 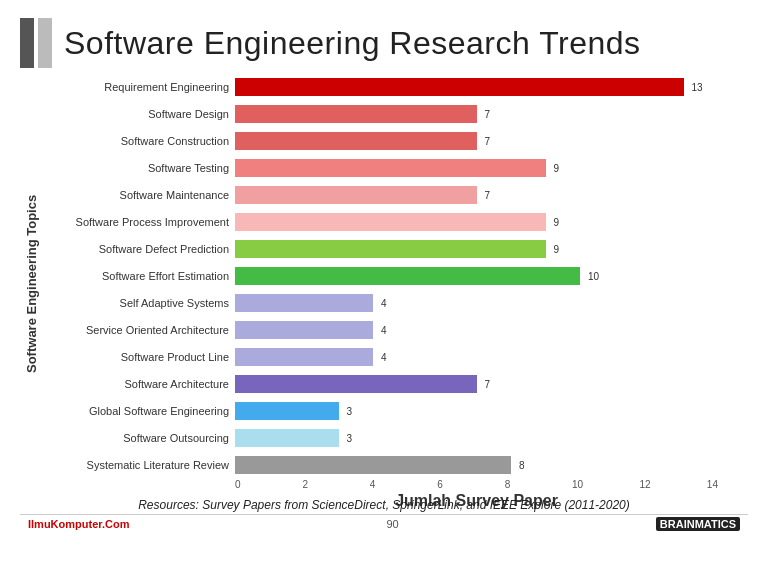 I want to click on x-tick: 2, so click(x=336, y=484).